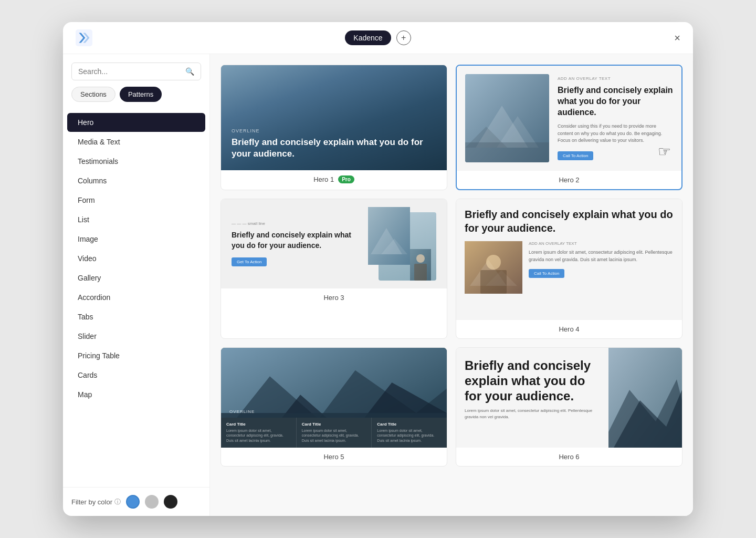  I want to click on hero2-preview: ADD AN OVERLAY TEXT Briefly and concisel…, so click(569, 118).